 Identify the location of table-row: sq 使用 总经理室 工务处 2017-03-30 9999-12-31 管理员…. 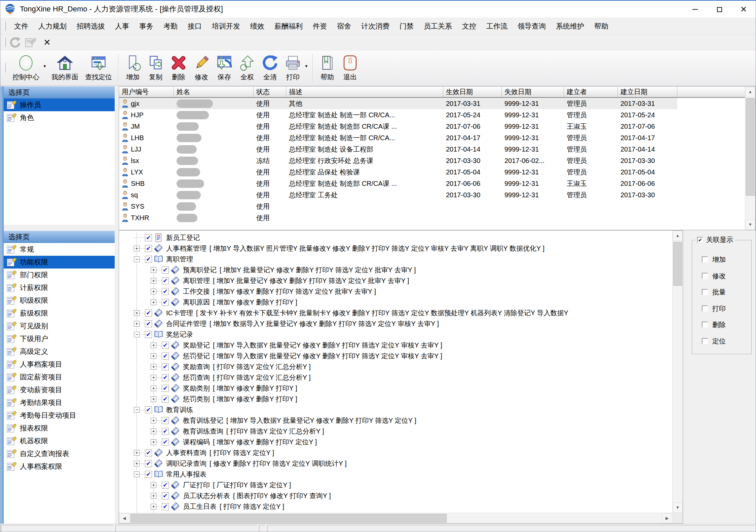
(398, 195).